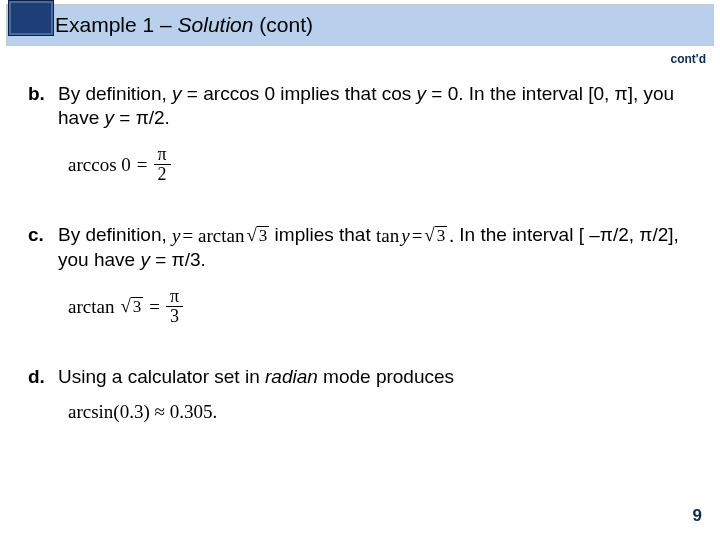 Image resolution: width=720 pixels, height=540 pixels. Describe the element at coordinates (220, 236) in the screenshot. I see `c-inline-eq1: y = arctan √3` at that location.